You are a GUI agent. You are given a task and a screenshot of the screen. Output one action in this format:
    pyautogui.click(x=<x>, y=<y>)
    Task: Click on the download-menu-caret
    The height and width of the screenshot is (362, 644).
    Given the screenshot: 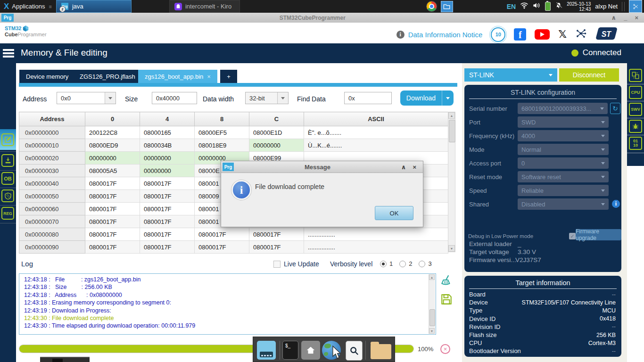 What is the action you would take?
    pyautogui.click(x=448, y=98)
    